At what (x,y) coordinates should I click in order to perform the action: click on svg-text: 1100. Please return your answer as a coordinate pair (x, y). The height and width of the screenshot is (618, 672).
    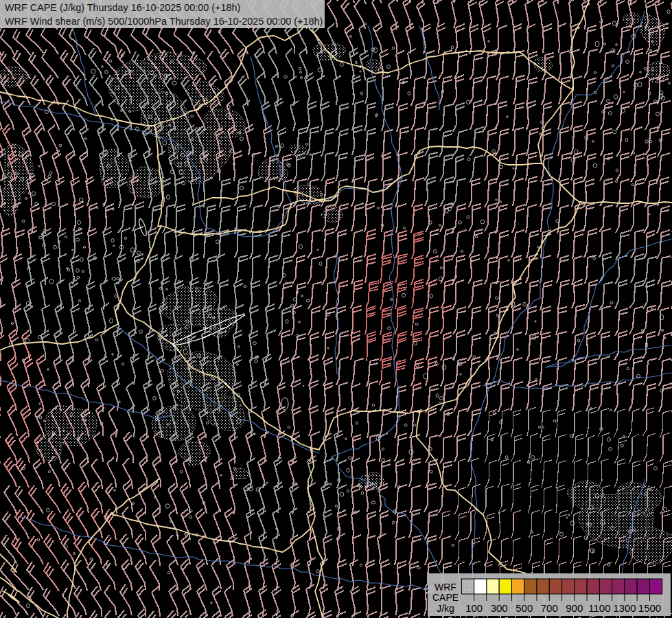
    Looking at the image, I should click on (599, 608).